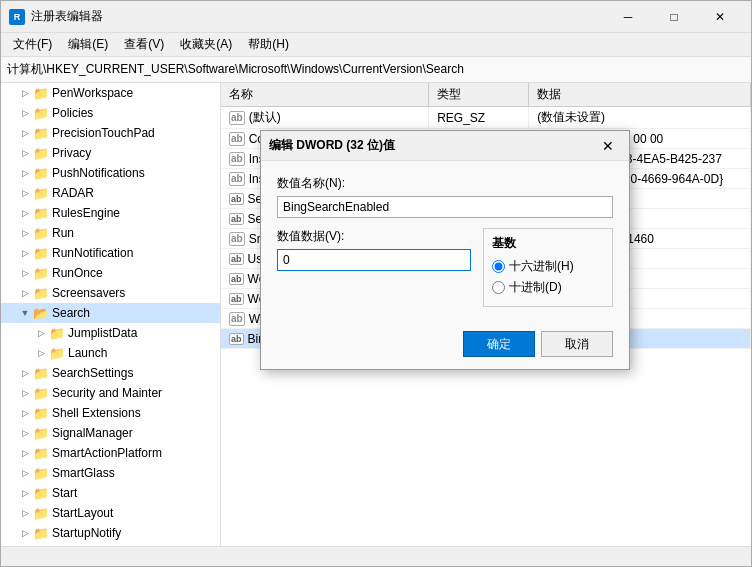  What do you see at coordinates (110, 333) in the screenshot?
I see `tree-item-jumplistdata: ▷ 📁 JumplistData` at bounding box center [110, 333].